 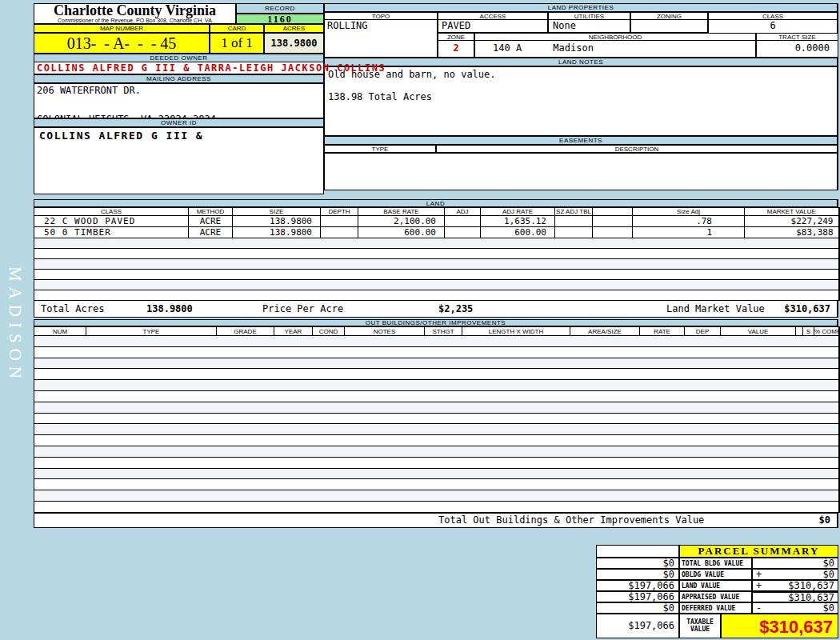 What do you see at coordinates (589, 16) in the screenshot?
I see `utilities-column-header: UTILITIES` at bounding box center [589, 16].